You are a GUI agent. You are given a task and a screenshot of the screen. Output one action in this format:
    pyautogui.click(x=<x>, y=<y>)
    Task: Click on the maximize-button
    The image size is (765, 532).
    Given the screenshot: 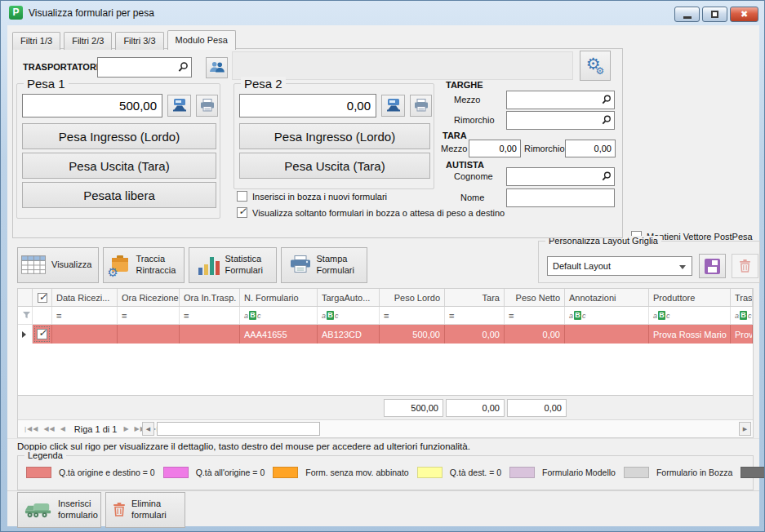 What is the action you would take?
    pyautogui.click(x=715, y=15)
    